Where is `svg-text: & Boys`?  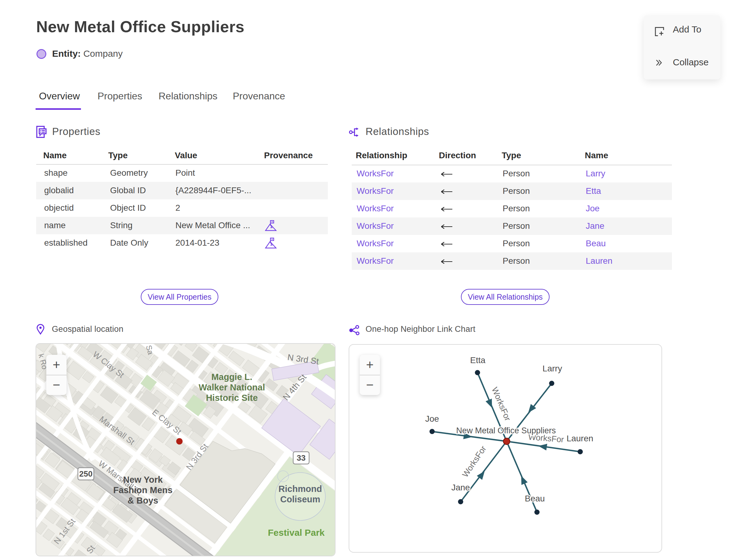 svg-text: & Boys is located at coordinates (143, 501).